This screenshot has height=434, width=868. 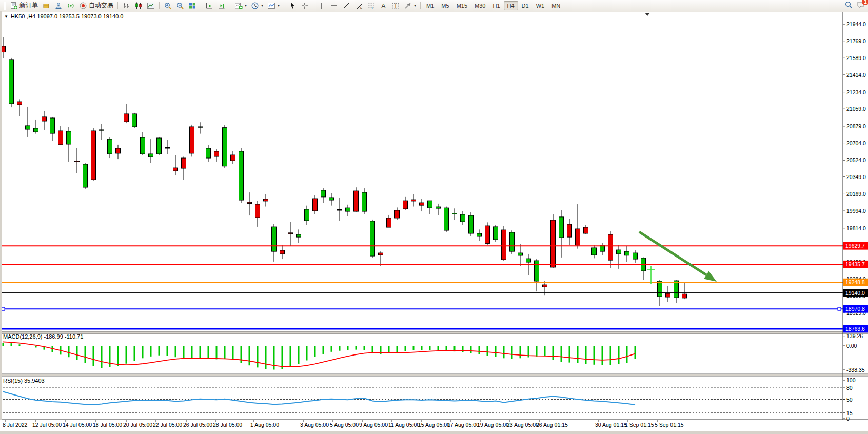 I want to click on timeframe-h4-button: H4, so click(x=511, y=6).